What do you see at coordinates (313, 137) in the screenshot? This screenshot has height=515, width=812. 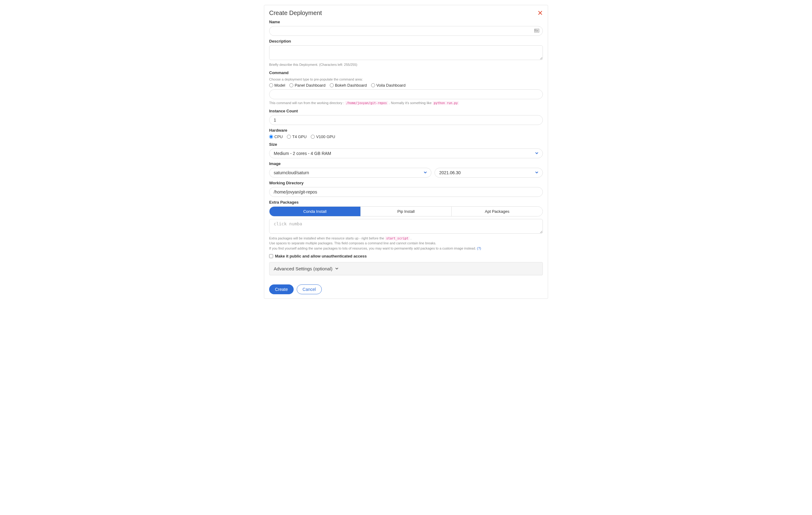 I see `radio-v100gpu-input` at bounding box center [313, 137].